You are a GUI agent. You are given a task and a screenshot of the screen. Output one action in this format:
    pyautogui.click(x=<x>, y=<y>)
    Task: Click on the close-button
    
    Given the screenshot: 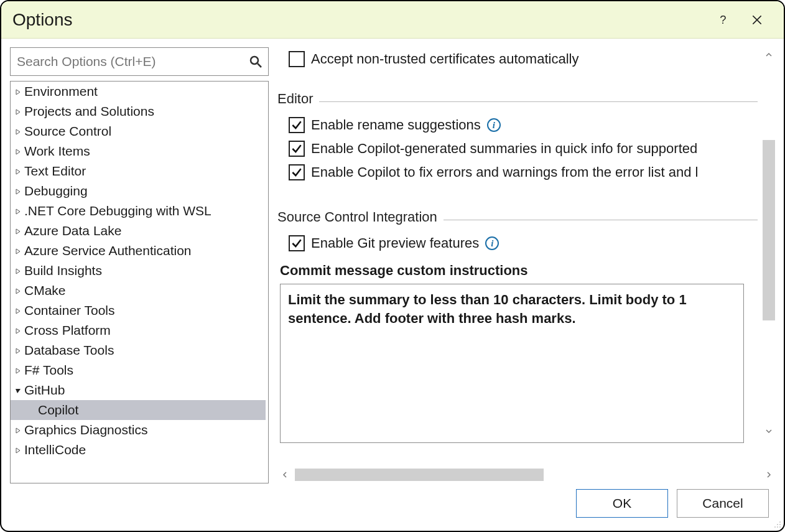 What is the action you would take?
    pyautogui.click(x=757, y=20)
    